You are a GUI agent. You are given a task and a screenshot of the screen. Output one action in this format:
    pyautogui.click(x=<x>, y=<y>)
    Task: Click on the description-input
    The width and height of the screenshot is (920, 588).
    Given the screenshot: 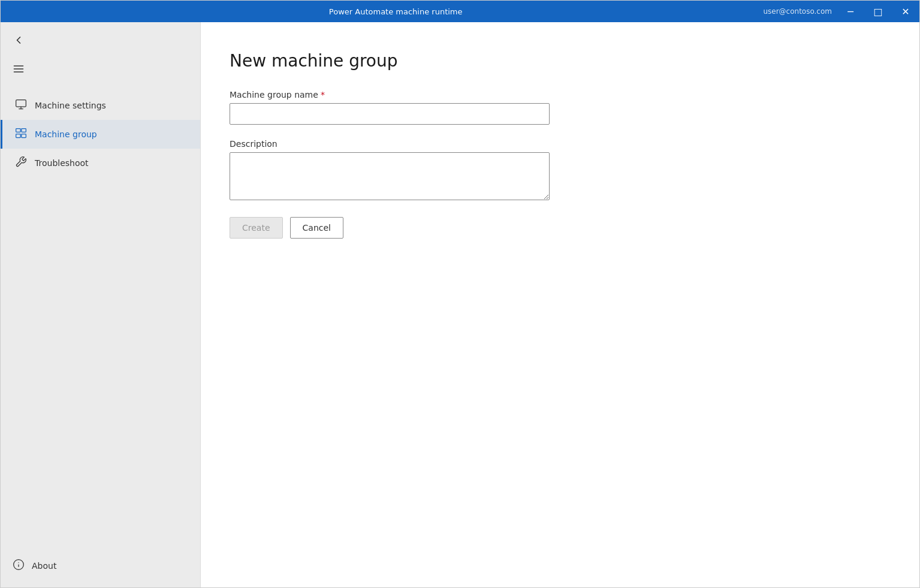 What is the action you would take?
    pyautogui.click(x=390, y=176)
    